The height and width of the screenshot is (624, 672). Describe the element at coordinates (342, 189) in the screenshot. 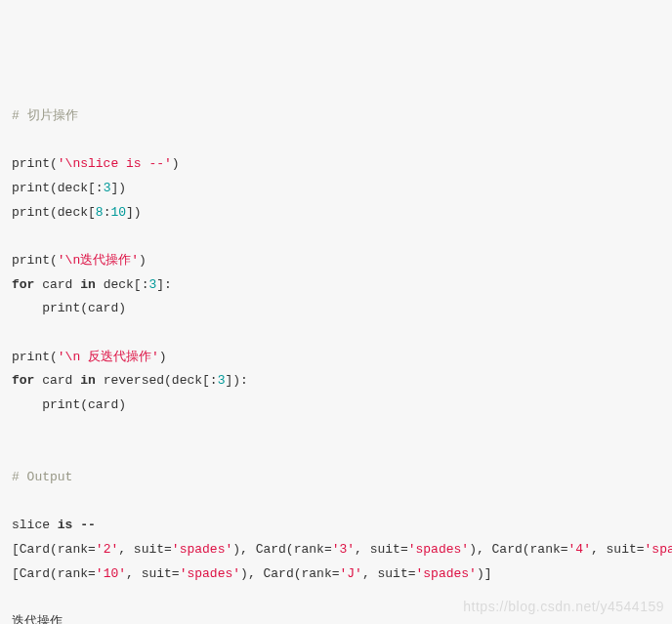

I see `code-line: print(deck[:3])` at that location.